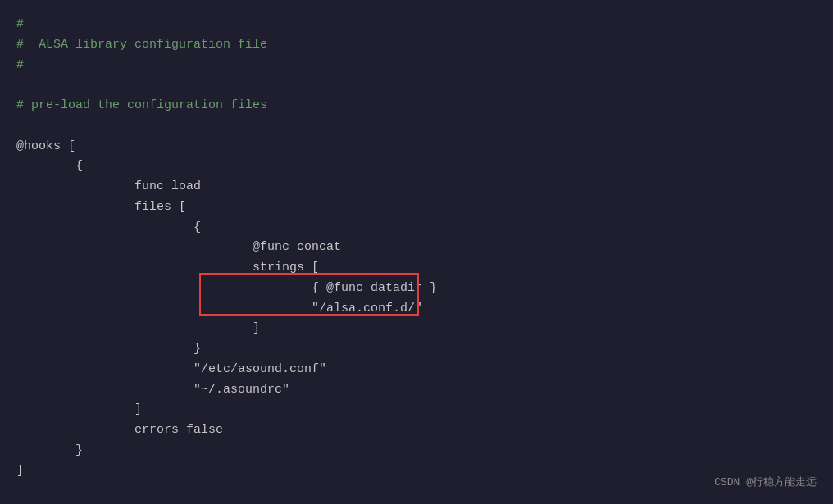 The width and height of the screenshot is (833, 504). What do you see at coordinates (416, 431) in the screenshot?
I see `code-line: errors false` at bounding box center [416, 431].